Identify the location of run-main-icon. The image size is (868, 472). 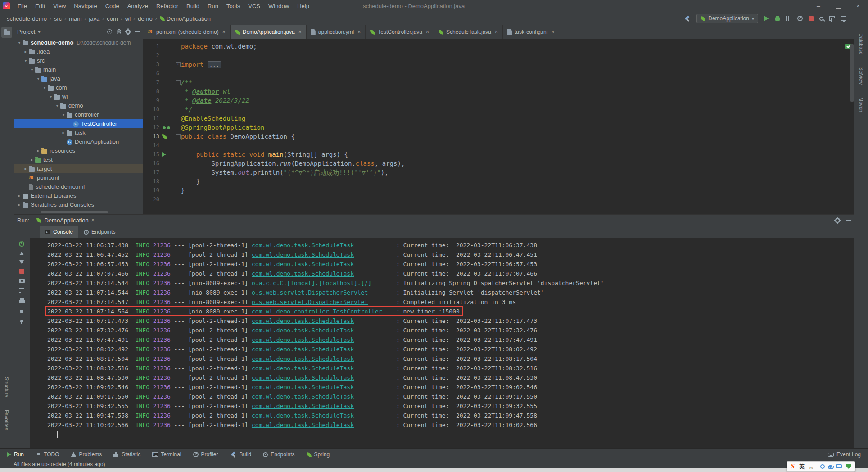
(164, 154).